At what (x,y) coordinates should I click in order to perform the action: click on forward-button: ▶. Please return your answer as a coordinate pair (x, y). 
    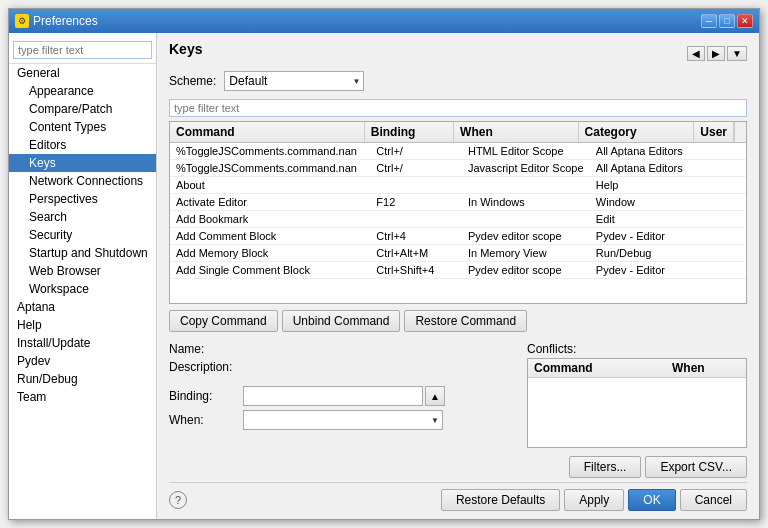
    Looking at the image, I should click on (716, 54).